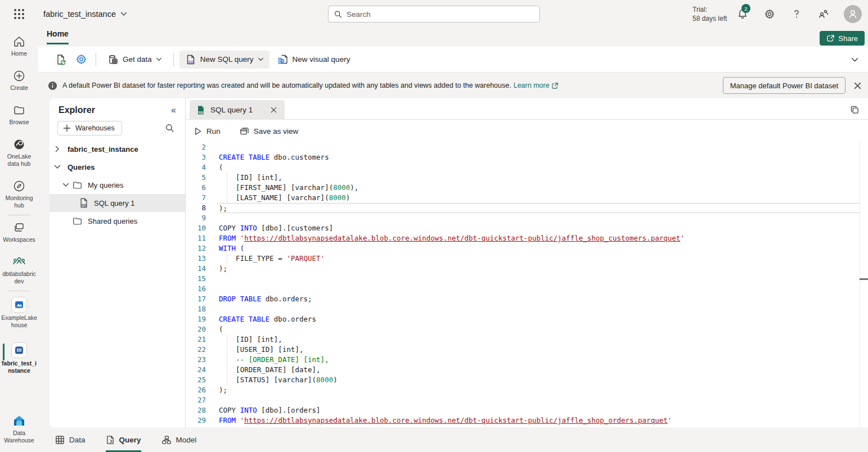  What do you see at coordinates (710, 14) in the screenshot?
I see `trial-status: Trial: 58 days left` at bounding box center [710, 14].